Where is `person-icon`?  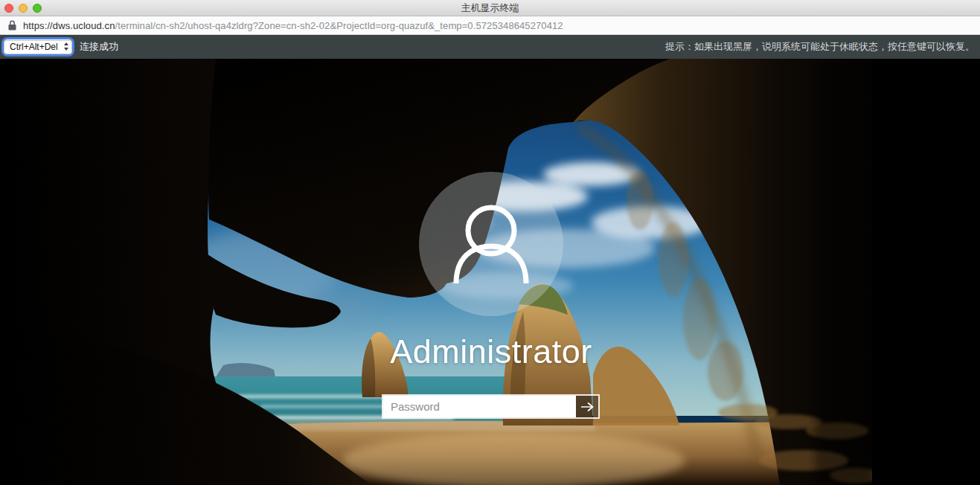 person-icon is located at coordinates (491, 244).